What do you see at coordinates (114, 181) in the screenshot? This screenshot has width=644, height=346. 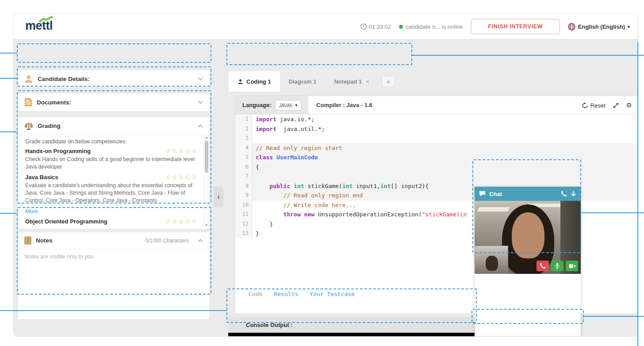 I see `grading-content: Grade candidate on below competencies: H…` at bounding box center [114, 181].